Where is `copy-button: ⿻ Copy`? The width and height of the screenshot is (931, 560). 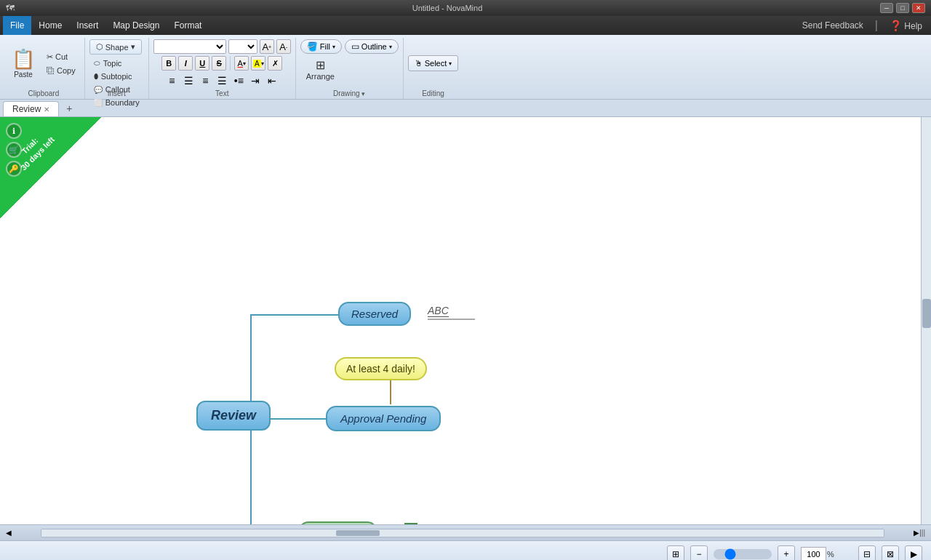
copy-button: ⿻ Copy is located at coordinates (61, 71).